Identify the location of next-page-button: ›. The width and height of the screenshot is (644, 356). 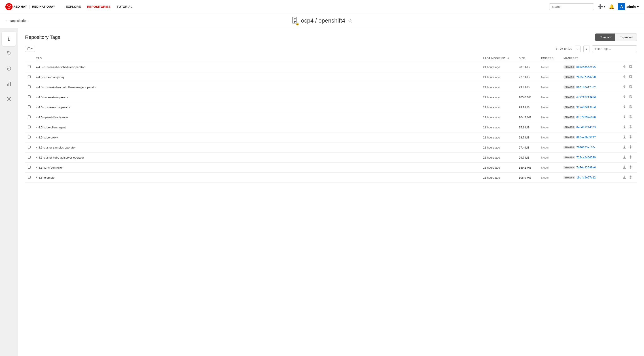
(586, 49).